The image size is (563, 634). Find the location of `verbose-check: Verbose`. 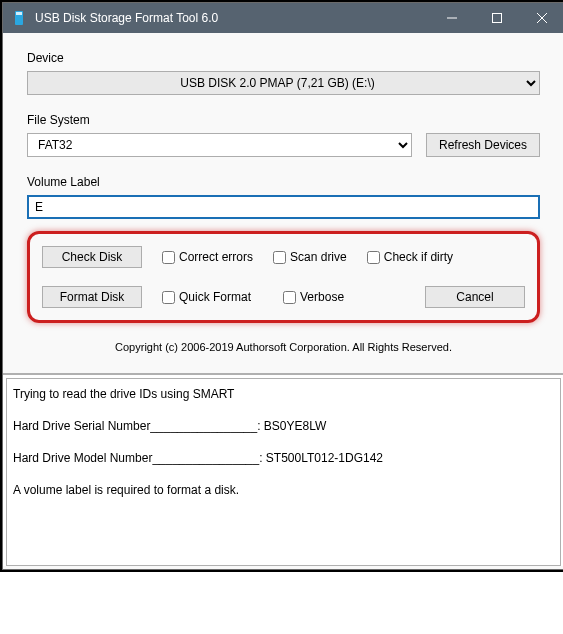

verbose-check: Verbose is located at coordinates (314, 297).